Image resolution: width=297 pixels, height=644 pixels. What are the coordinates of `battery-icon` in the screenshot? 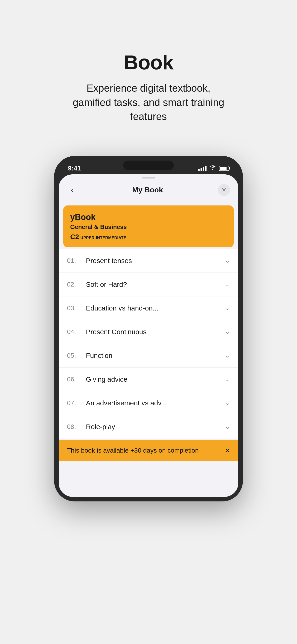 It's located at (224, 168).